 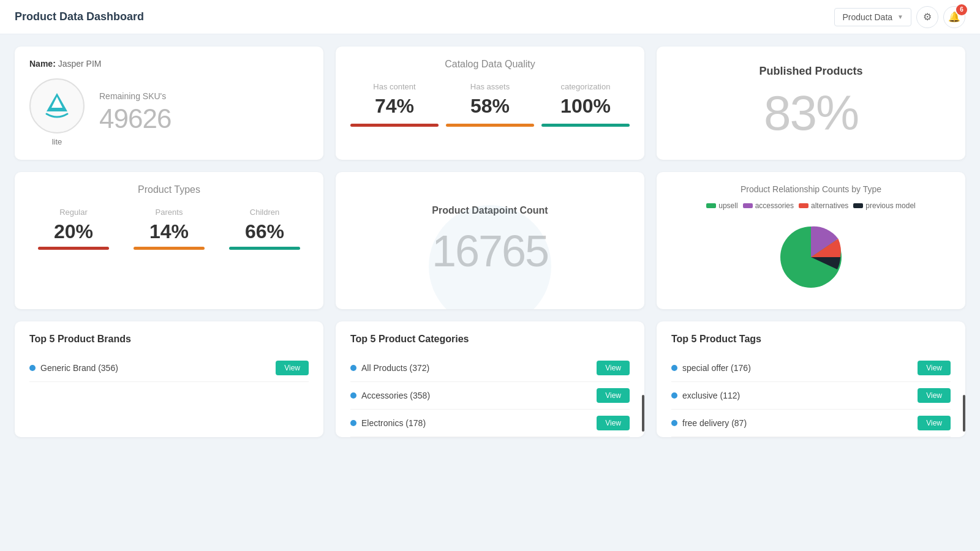 What do you see at coordinates (586, 87) in the screenshot?
I see `metric-label: categorization` at bounding box center [586, 87].